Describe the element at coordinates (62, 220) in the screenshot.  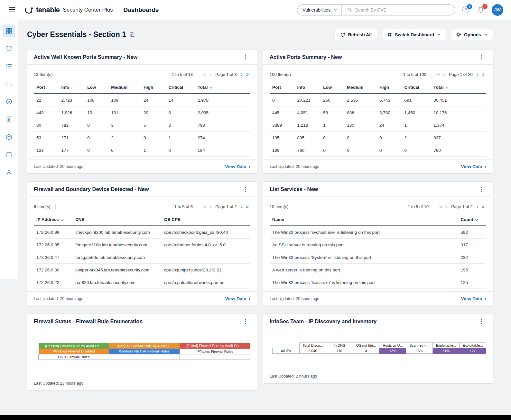
I see `sort-chevron-icon` at that location.